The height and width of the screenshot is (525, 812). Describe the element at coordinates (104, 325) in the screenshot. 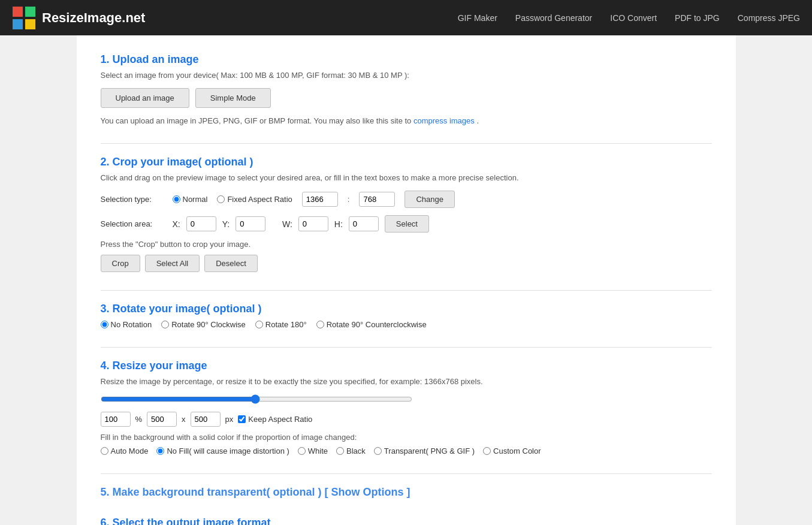

I see `rotate-no-rotation` at that location.